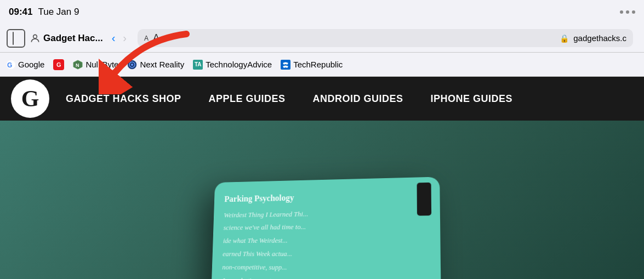 The width and height of the screenshot is (644, 279). What do you see at coordinates (124, 99) in the screenshot?
I see `nav-link-shop: GADGET HACKS SHOP` at bounding box center [124, 99].